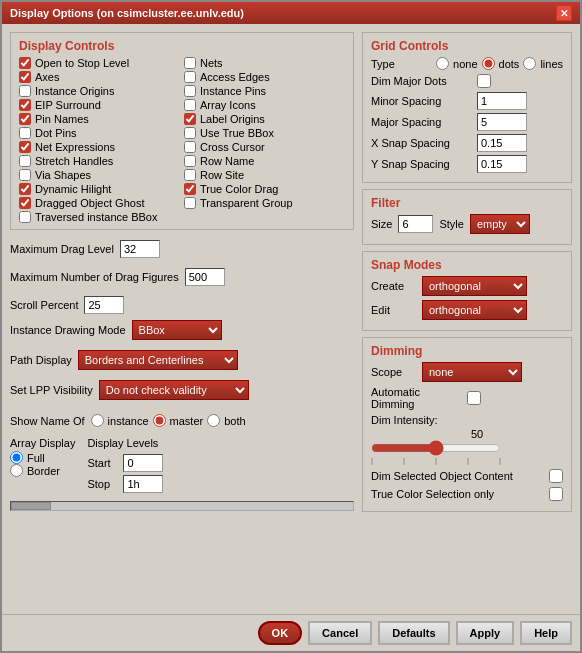 The height and width of the screenshot is (653, 582). I want to click on use-true-bbox-checkbox, so click(190, 133).